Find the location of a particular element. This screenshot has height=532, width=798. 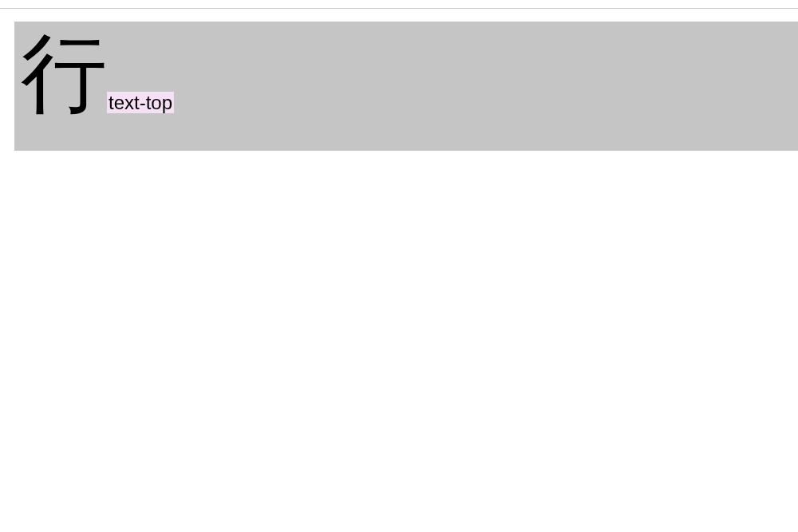

alignment-label: text-top is located at coordinates (140, 102).